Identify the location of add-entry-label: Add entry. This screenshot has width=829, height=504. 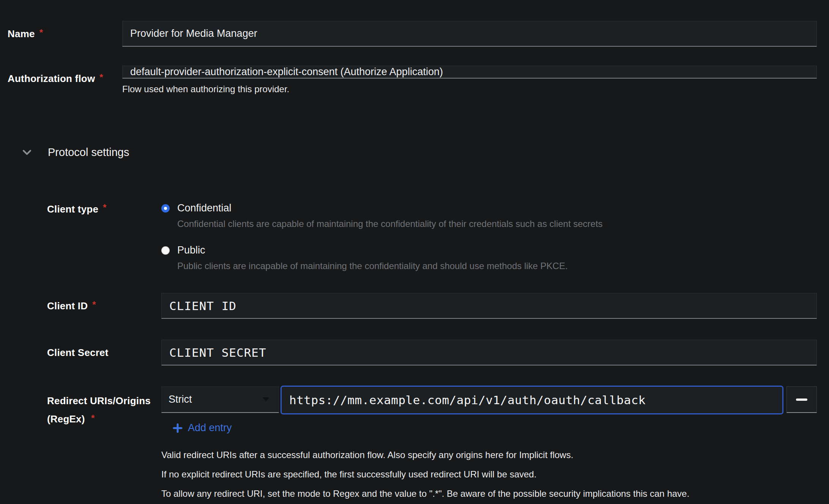
(210, 428).